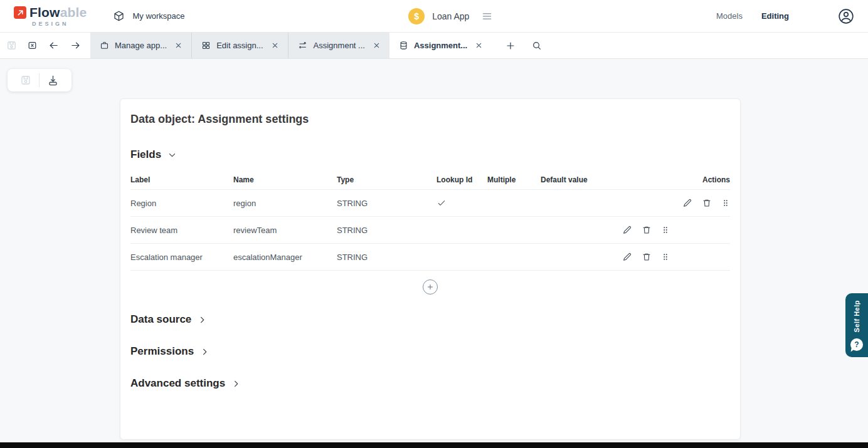 Image resolution: width=868 pixels, height=448 pixels. Describe the element at coordinates (857, 316) in the screenshot. I see `self-help-label: Self Help` at that location.